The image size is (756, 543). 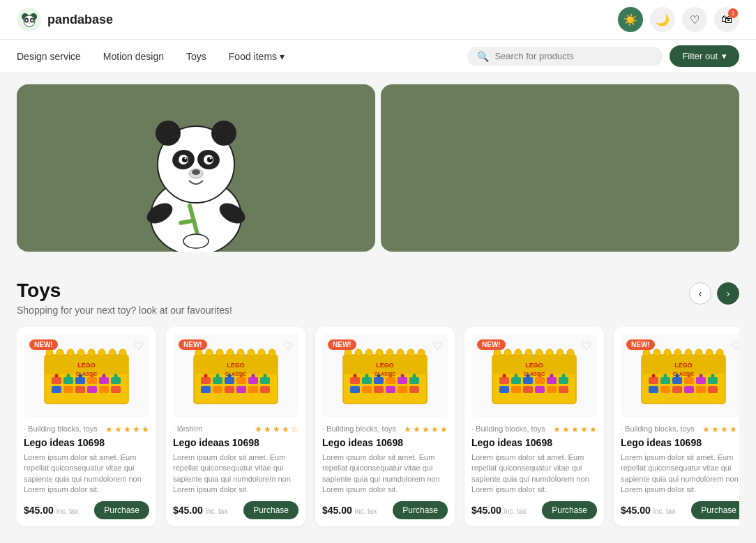 I want to click on nav-links: Design service Motion design Toys Food i…, so click(x=151, y=56).